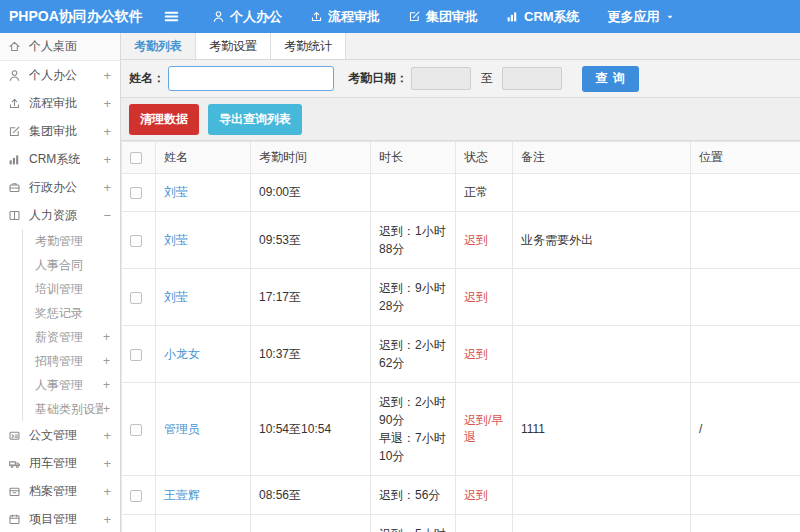 Image resolution: width=800 pixels, height=532 pixels. I want to click on status-cell: 迟到/早退, so click(484, 524).